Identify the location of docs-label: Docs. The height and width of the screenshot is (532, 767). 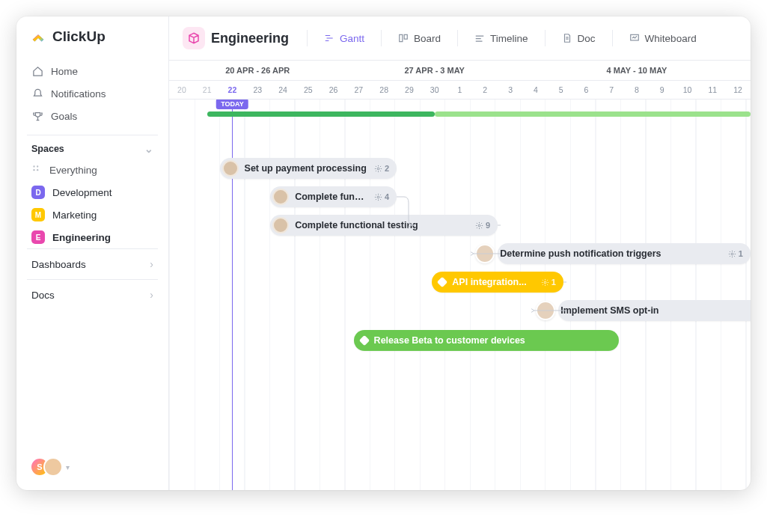
(43, 295).